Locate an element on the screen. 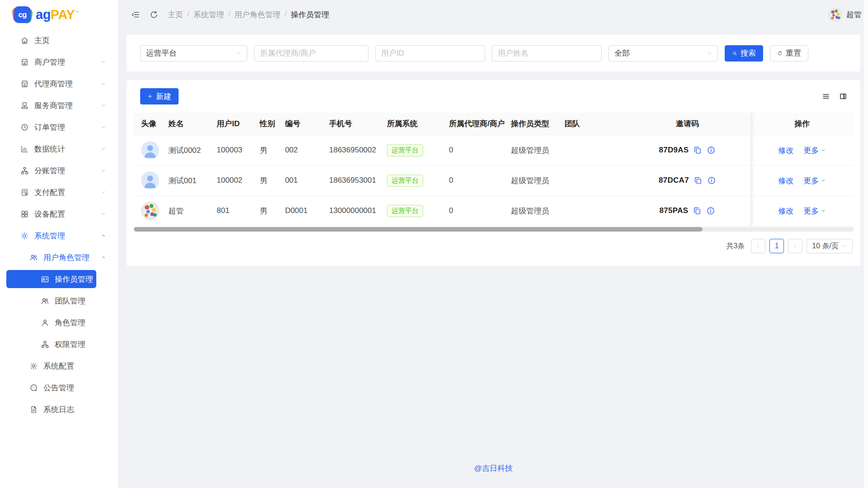 The width and height of the screenshot is (868, 488). sidebar-item-device-config: 设备配置 is located at coordinates (59, 214).